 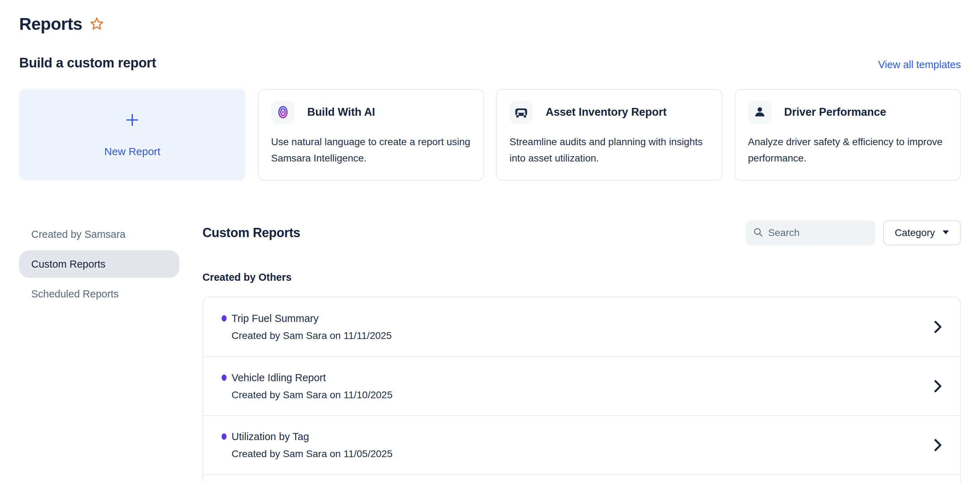 I want to click on report-title: Utilization by Tag, so click(x=312, y=436).